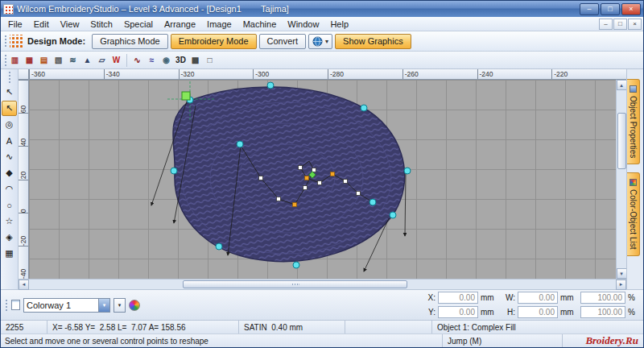 Image resolution: width=644 pixels, height=348 pixels. Describe the element at coordinates (322, 74) in the screenshot. I see `horizontal-ruler: -360-340-320-300-280-260-240-220` at that location.